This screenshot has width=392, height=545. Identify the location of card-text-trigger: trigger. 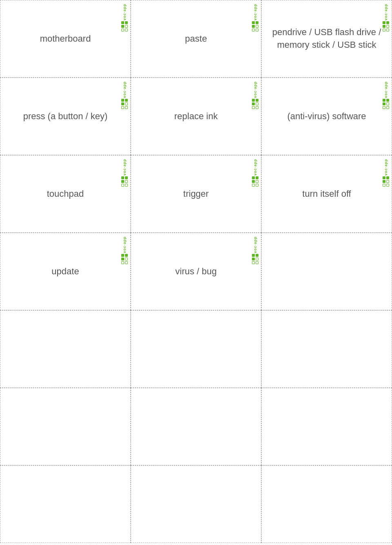
(196, 194).